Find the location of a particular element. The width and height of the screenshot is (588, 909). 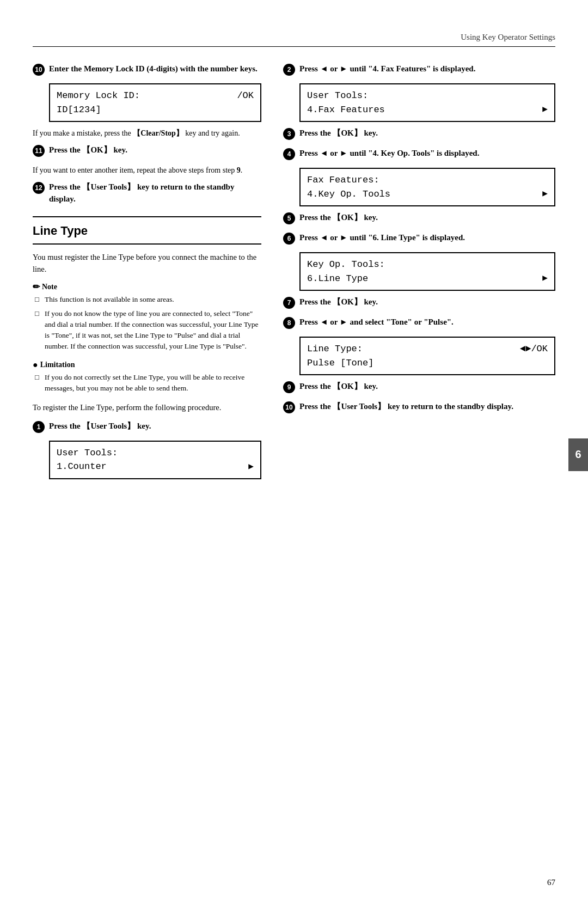

lcd4-line1: Key Op. Tools: is located at coordinates (346, 265).